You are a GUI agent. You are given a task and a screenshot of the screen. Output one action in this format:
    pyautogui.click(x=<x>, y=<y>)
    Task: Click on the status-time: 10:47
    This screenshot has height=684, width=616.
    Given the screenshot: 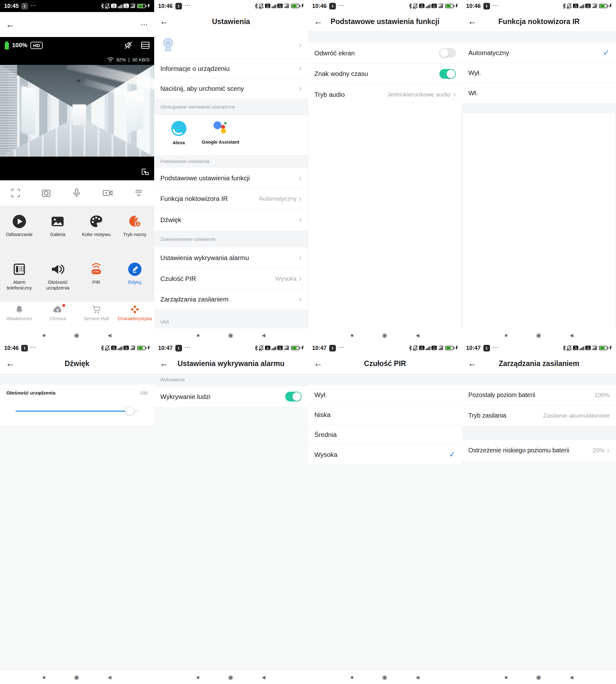 What is the action you would take?
    pyautogui.click(x=474, y=348)
    